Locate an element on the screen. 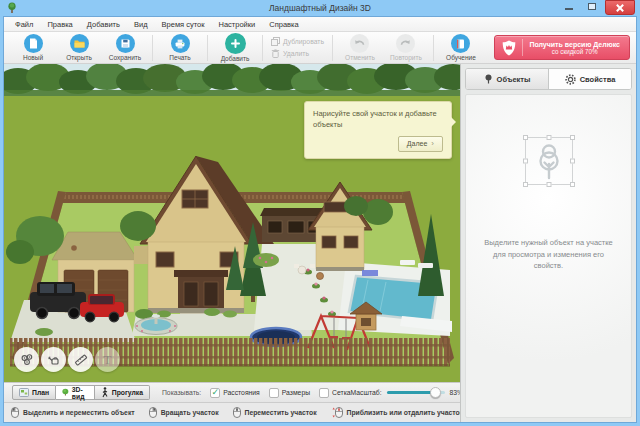 The height and width of the screenshot is (426, 640). menu-file: Файл is located at coordinates (24, 24).